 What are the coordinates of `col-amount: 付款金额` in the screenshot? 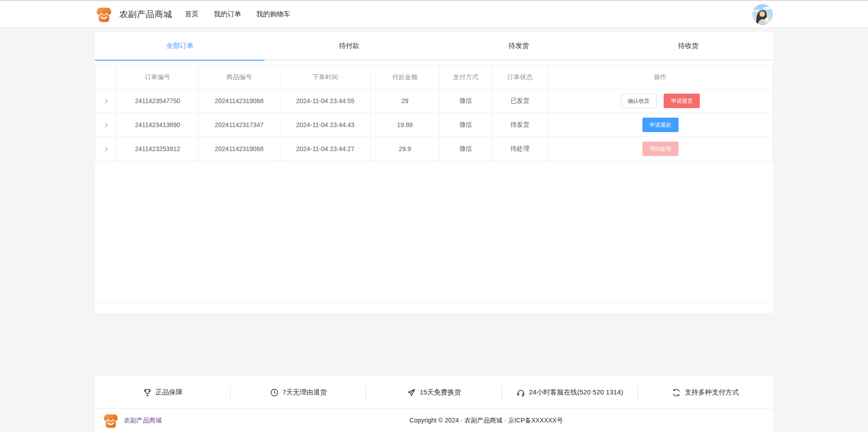 It's located at (405, 77).